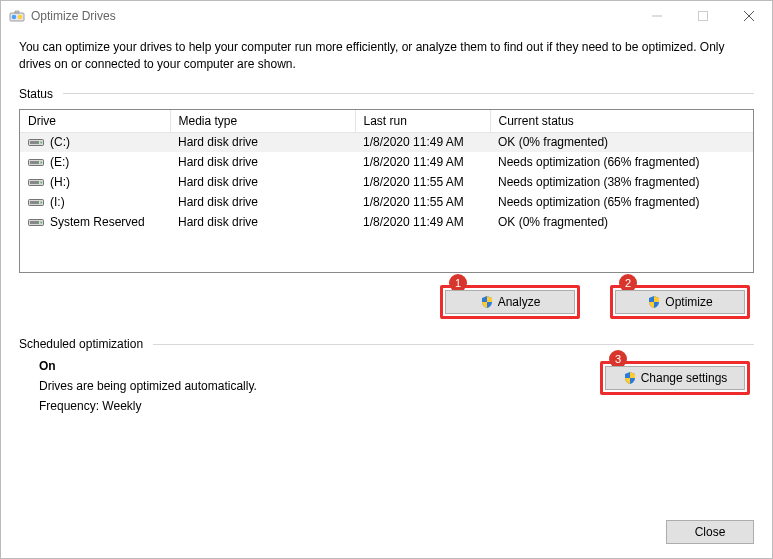  I want to click on scheduled-section-header: Scheduled optimization, so click(386, 344).